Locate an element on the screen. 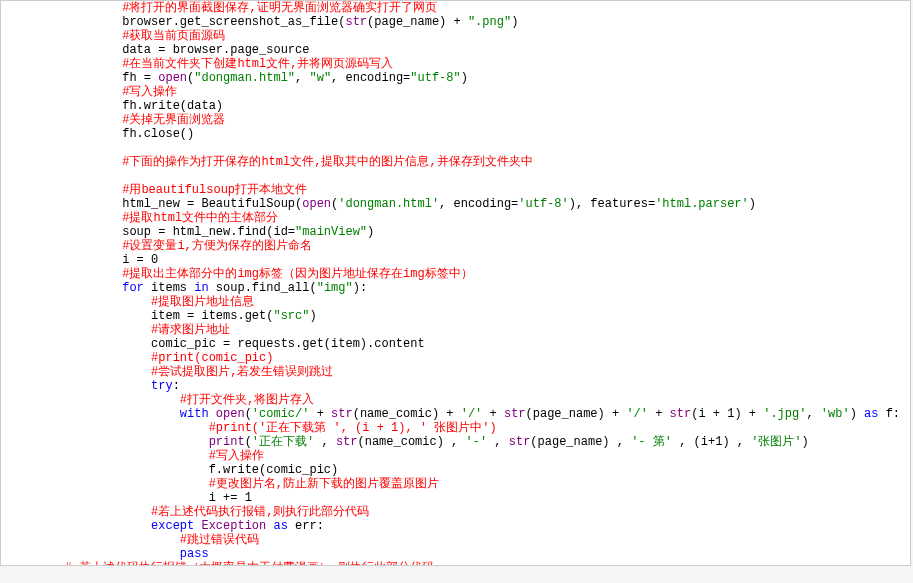 The height and width of the screenshot is (583, 913). code-token: #更改图片名,防止新下载的图片覆盖原图片 is located at coordinates (324, 484).